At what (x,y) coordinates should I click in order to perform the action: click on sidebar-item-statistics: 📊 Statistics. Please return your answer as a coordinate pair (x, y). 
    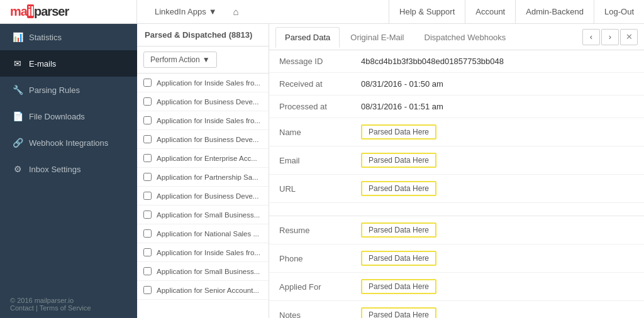
    Looking at the image, I should click on (69, 37).